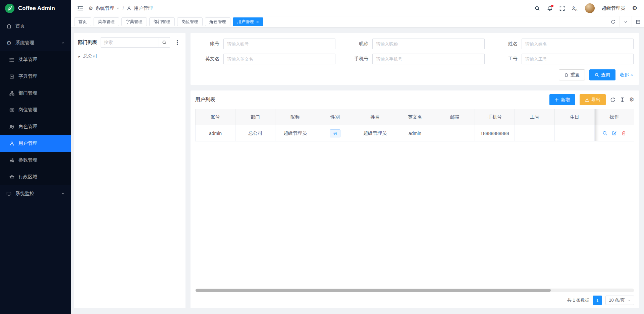 This screenshot has width=644, height=314. What do you see at coordinates (597, 300) in the screenshot?
I see `page-number-button: 1` at bounding box center [597, 300].